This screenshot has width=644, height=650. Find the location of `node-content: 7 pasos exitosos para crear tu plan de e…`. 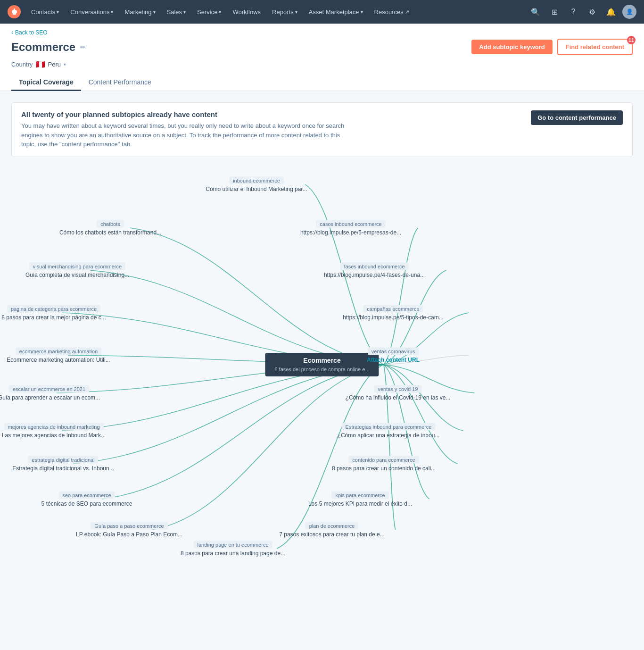

node-content: 7 pasos exitosos para crear tu plan de e… is located at coordinates (332, 534).